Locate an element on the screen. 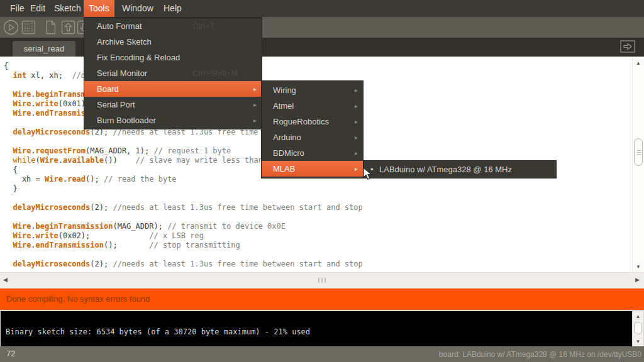 The image size is (644, 362). menu-item-label: Atmel is located at coordinates (283, 106).